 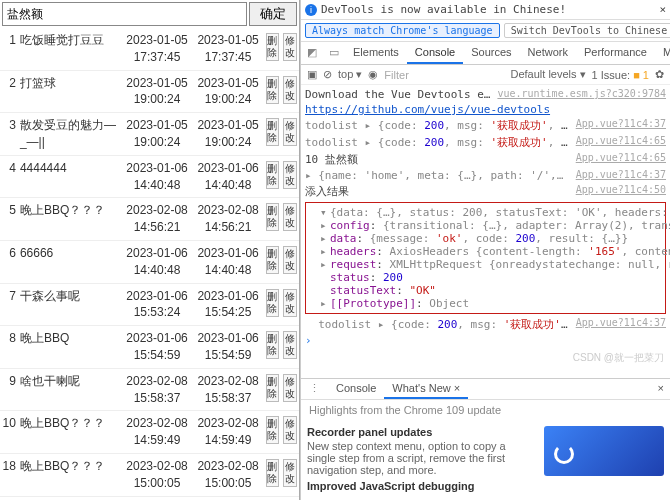 What do you see at coordinates (124, 14) in the screenshot?
I see `search-input` at bounding box center [124, 14].